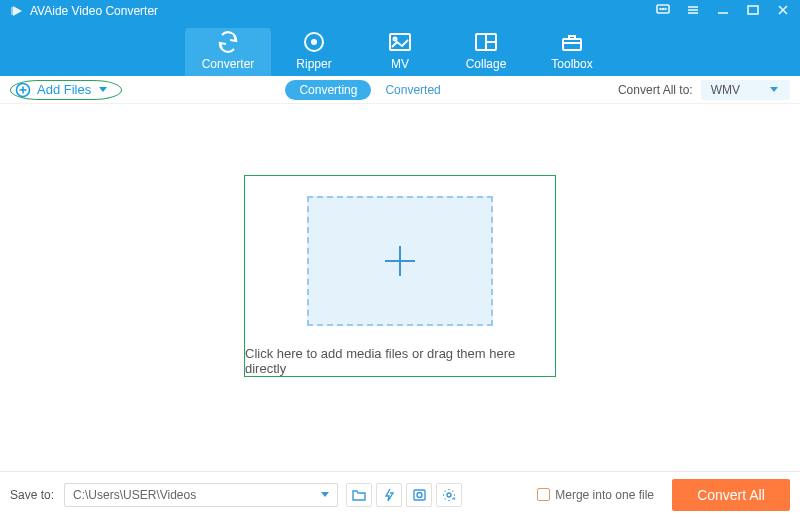  I want to click on app-header: AVAide Video Converter Converter Ripper, so click(400, 38).